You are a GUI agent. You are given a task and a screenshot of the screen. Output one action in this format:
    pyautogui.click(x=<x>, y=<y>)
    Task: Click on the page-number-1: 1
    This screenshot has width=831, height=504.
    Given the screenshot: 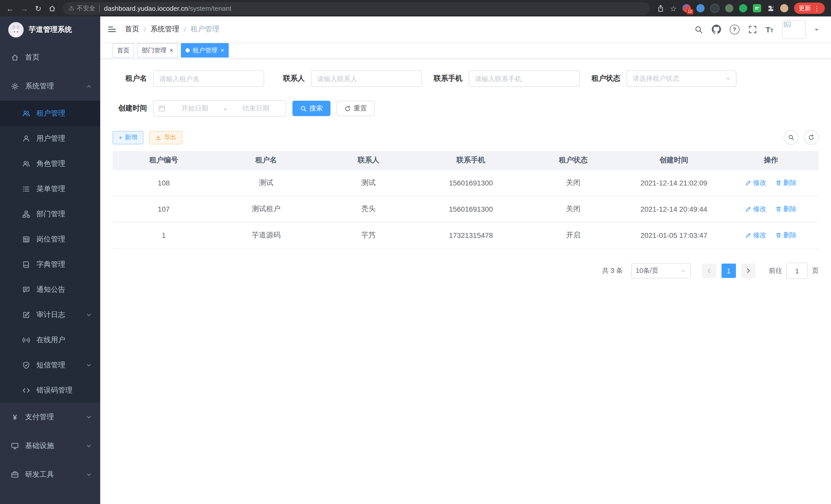 What is the action you would take?
    pyautogui.click(x=728, y=271)
    